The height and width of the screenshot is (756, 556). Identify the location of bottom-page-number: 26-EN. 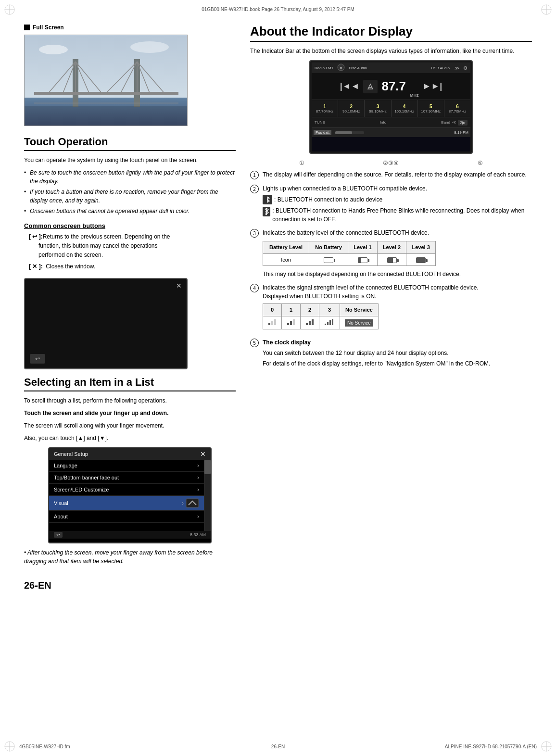
(278, 746).